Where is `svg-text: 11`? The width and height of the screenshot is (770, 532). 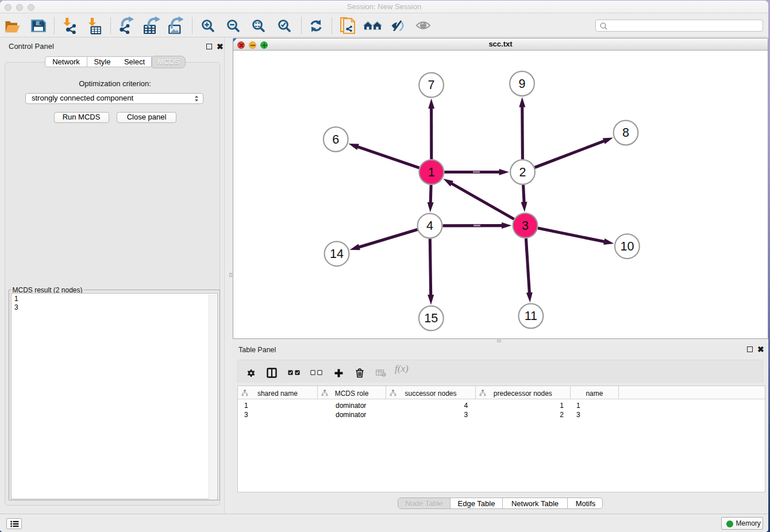 svg-text: 11 is located at coordinates (531, 316).